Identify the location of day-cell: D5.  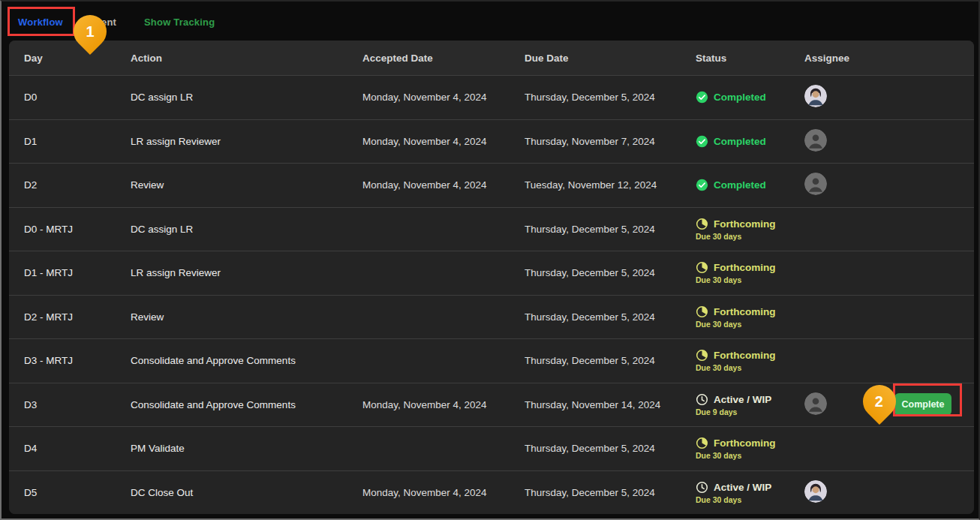
(62, 492).